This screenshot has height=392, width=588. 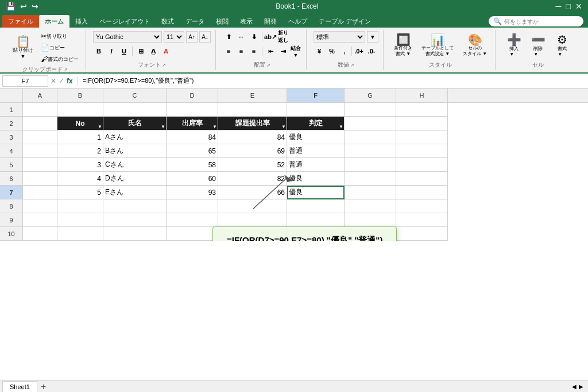 I want to click on cell-h2, so click(x=422, y=124).